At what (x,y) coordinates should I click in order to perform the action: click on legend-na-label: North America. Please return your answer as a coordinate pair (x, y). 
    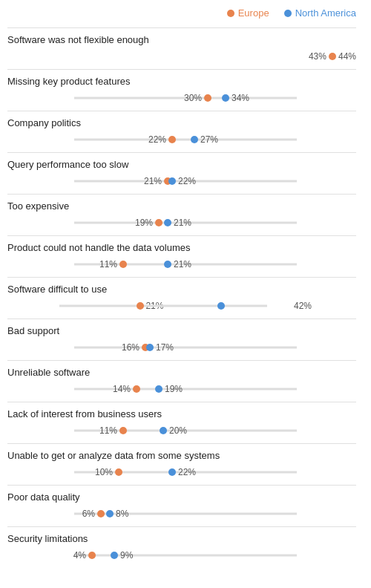
    Looking at the image, I should click on (326, 13).